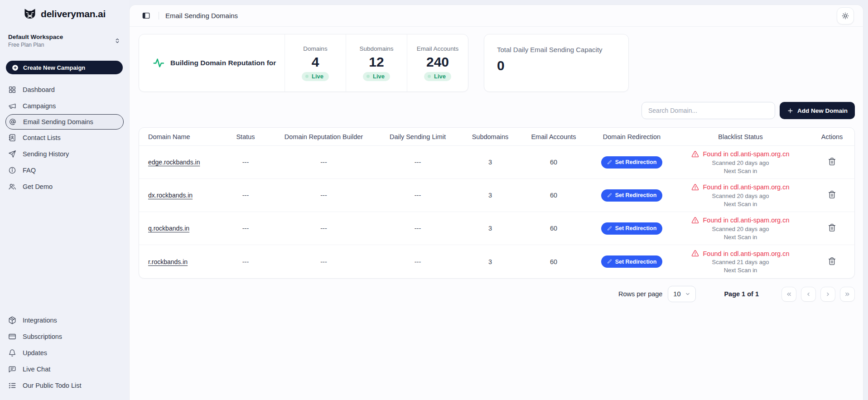 This screenshot has height=400, width=868. What do you see at coordinates (556, 63) in the screenshot?
I see `capacity-card: Total Daily Email Sending Capacity 0` at bounding box center [556, 63].